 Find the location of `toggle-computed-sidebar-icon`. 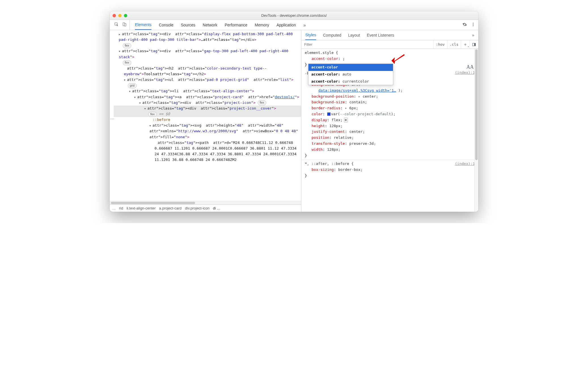

toggle-computed-sidebar-icon is located at coordinates (474, 44).